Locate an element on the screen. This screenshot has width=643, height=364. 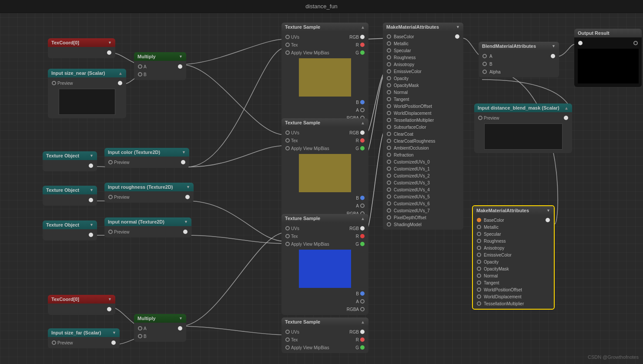
multiply-top-header: Multiply ▼ is located at coordinates (160, 57).